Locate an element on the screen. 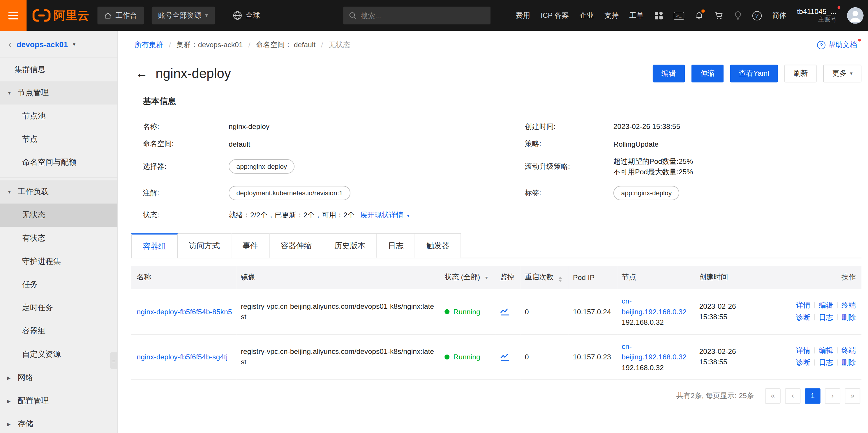  nav-billing: 费用 is located at coordinates (523, 15).